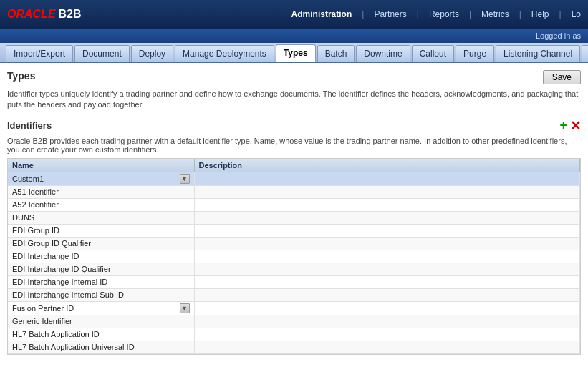 Image resolution: width=588 pixels, height=372 pixels. Describe the element at coordinates (563, 126) in the screenshot. I see `add-identifier-icon: +` at that location.